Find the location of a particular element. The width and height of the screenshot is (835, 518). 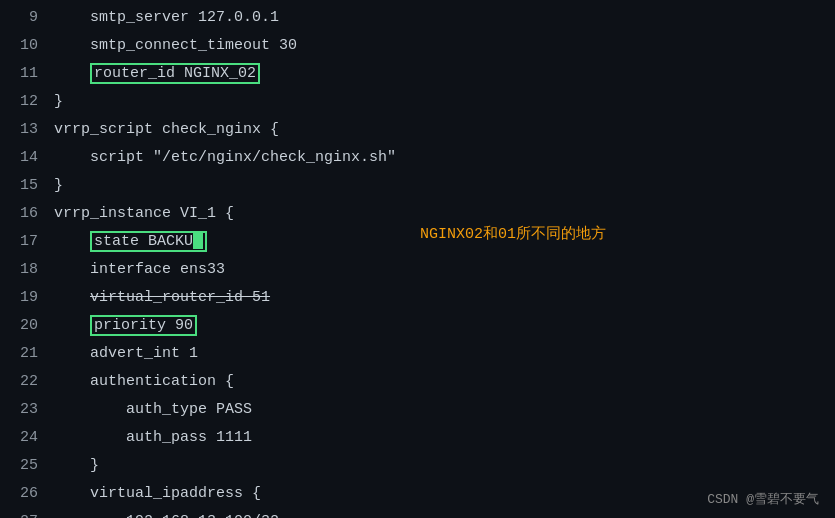

line-content: smtp_server 127.0.0.1 is located at coordinates (166, 18).